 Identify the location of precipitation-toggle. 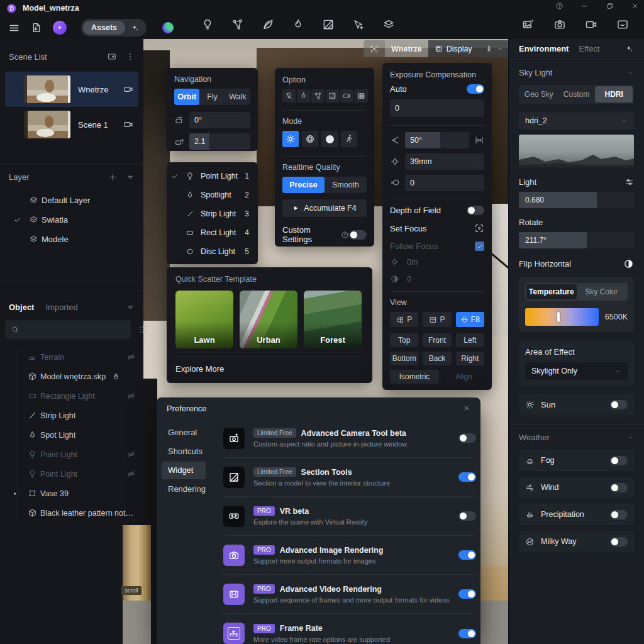
(619, 514).